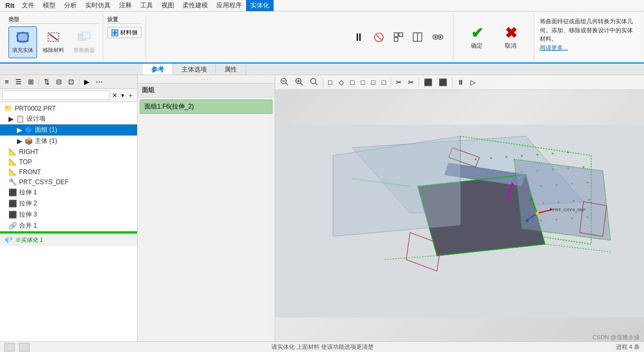 The height and width of the screenshot is (352, 644). Describe the element at coordinates (323, 347) in the screenshot. I see `statusbar-center: 请实体化 上面材料 使该功能选项更清楚` at that location.